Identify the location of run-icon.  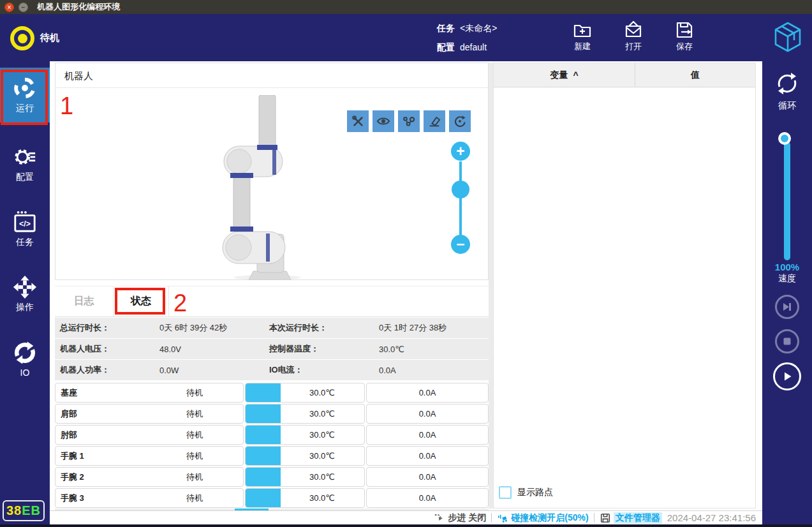
(25, 88).